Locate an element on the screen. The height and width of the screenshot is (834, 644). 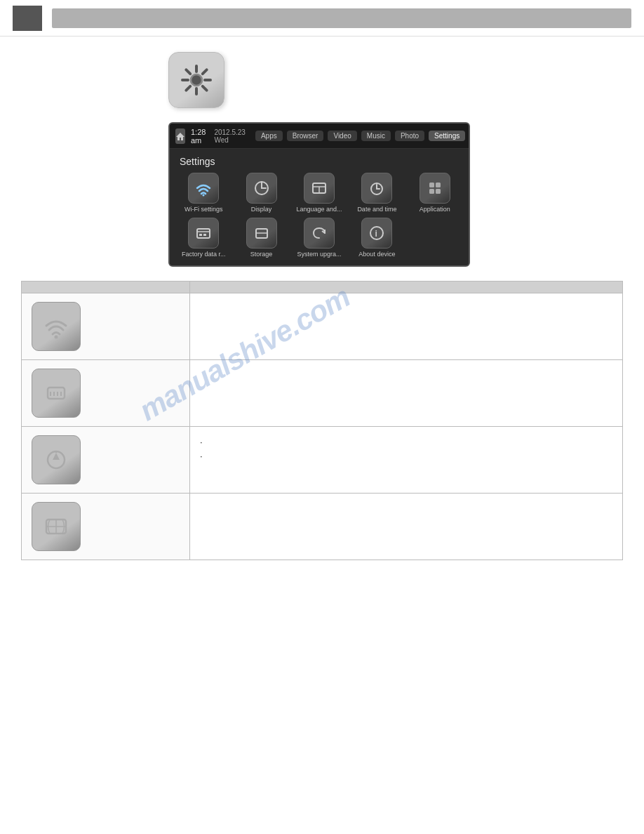
screen-nav-apps: Apps is located at coordinates (269, 136).